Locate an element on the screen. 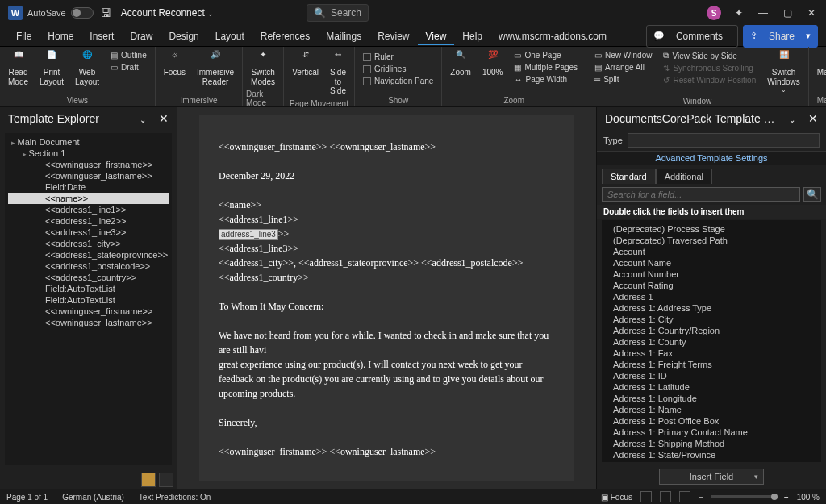  tree-item: <<address1_postalcode>> is located at coordinates (89, 266).